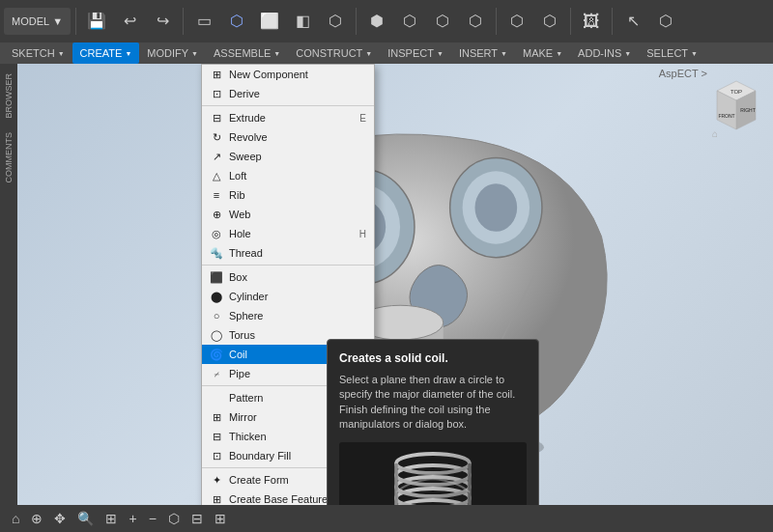  What do you see at coordinates (85, 518) in the screenshot?
I see `zoom-icon: 🔍` at bounding box center [85, 518].